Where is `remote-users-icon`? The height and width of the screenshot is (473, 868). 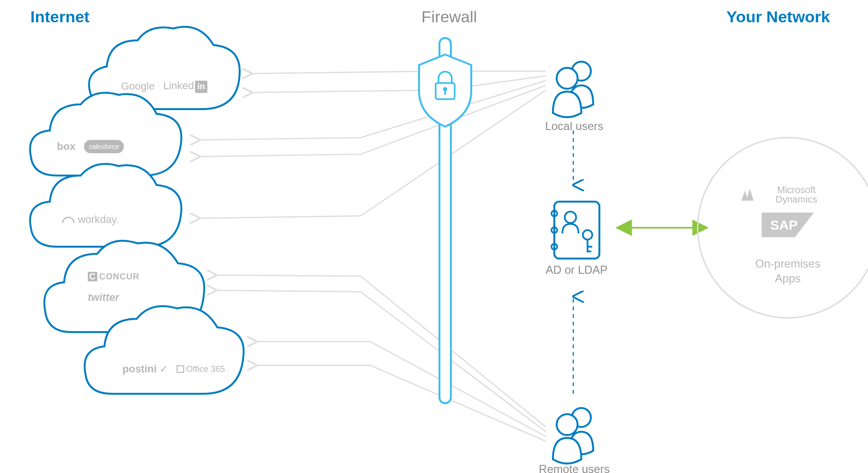 remote-users-icon is located at coordinates (573, 436).